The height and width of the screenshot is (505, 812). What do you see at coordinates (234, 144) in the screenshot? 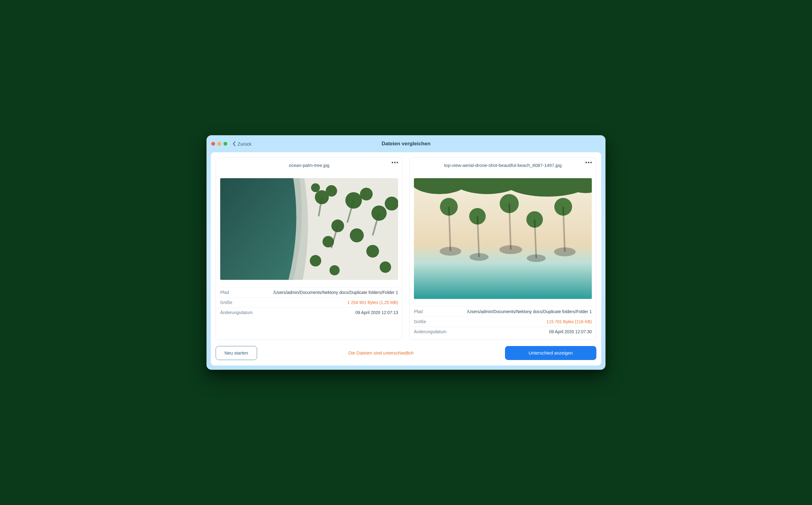
I see `chevron-left-icon` at bounding box center [234, 144].